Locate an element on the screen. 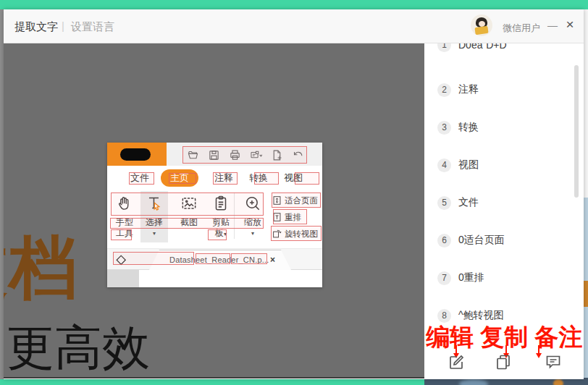 This screenshot has width=588, height=385. annotation-arrow is located at coordinates (539, 350).